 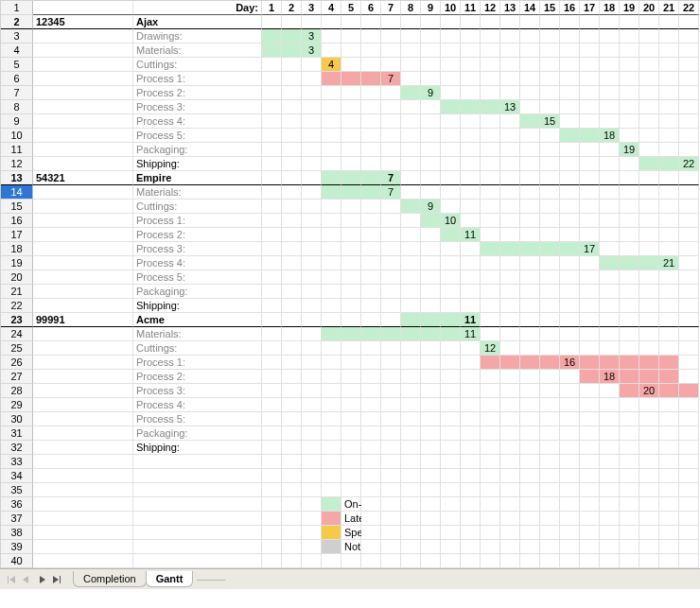 What do you see at coordinates (198, 420) in the screenshot?
I see `task-label: Process 5:` at bounding box center [198, 420].